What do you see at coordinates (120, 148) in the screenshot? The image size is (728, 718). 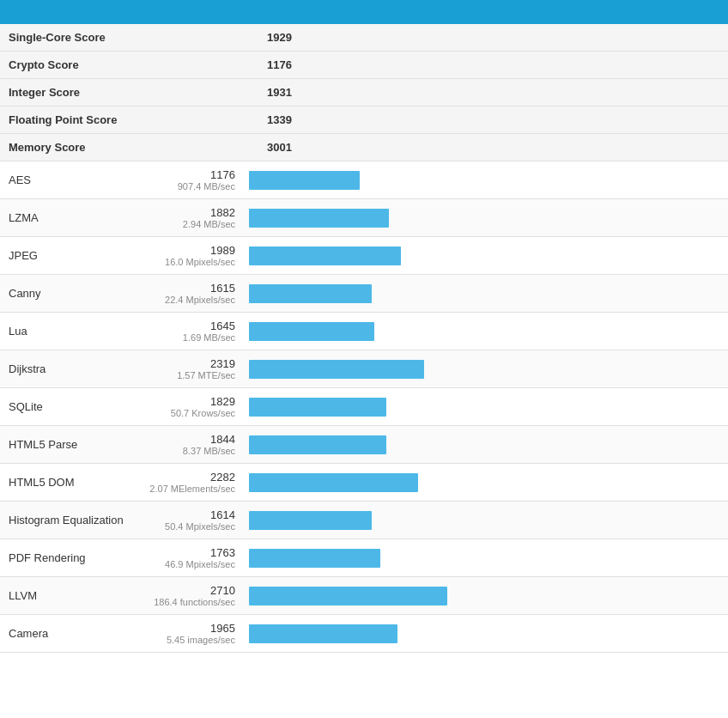 I see `summary-label: Memory Score` at bounding box center [120, 148].